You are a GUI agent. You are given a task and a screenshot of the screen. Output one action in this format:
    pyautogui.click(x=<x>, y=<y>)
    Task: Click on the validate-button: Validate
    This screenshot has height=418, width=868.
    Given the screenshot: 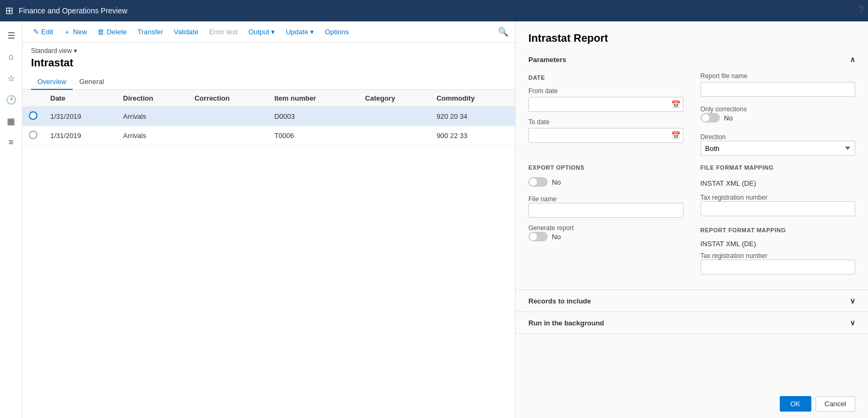 What is the action you would take?
    pyautogui.click(x=186, y=32)
    